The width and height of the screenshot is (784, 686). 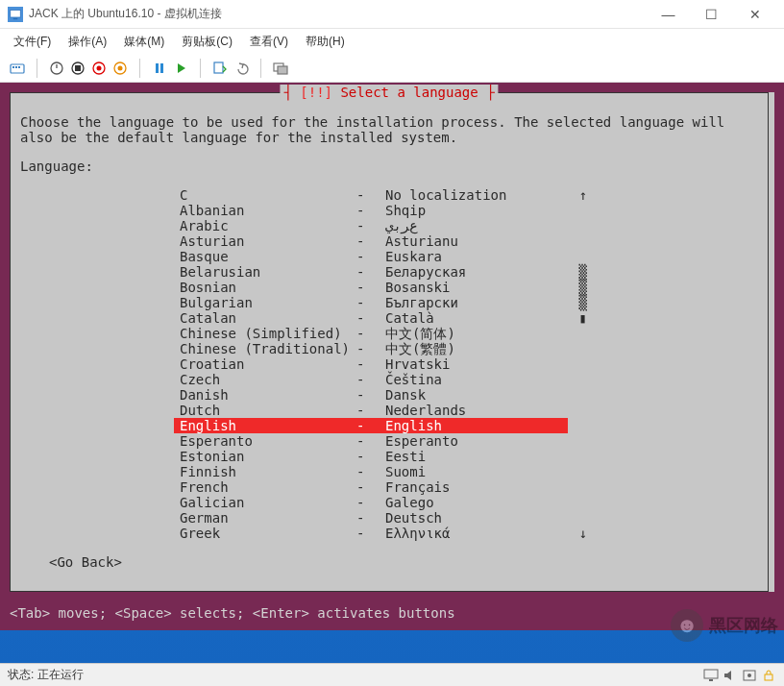 I want to click on dialog-title: ┤ [!!] Select a language ├, so click(x=388, y=92).